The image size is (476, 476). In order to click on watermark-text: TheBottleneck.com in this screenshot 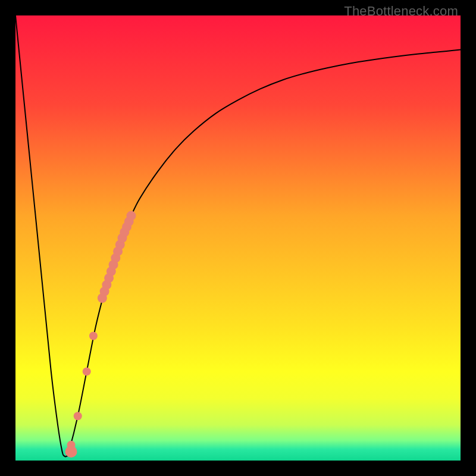, I will do `click(401, 11)`.